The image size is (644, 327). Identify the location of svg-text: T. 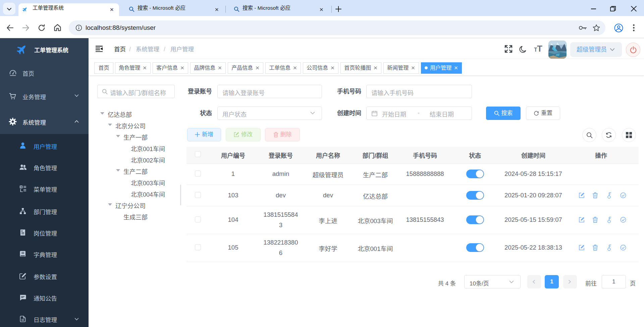
(540, 49).